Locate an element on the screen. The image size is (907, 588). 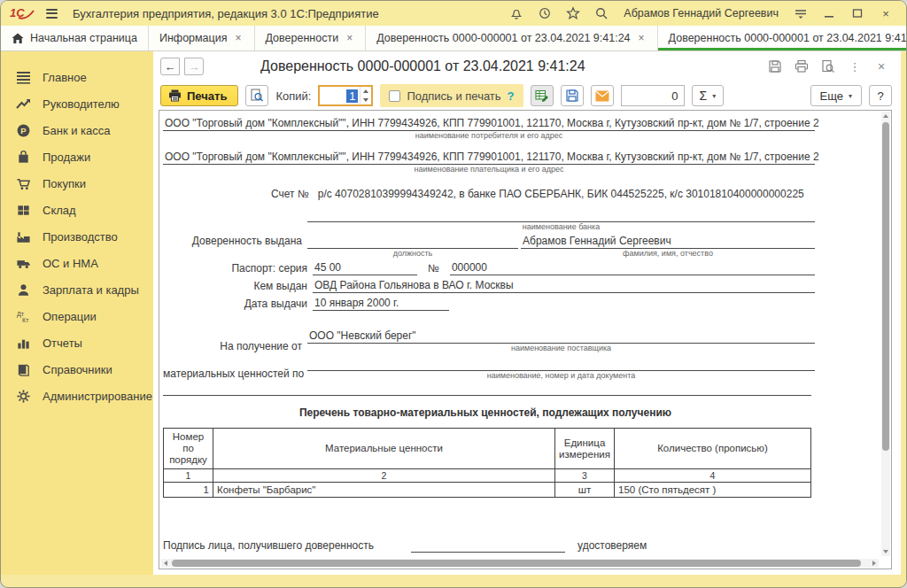
tab-label: Информация is located at coordinates (193, 38).